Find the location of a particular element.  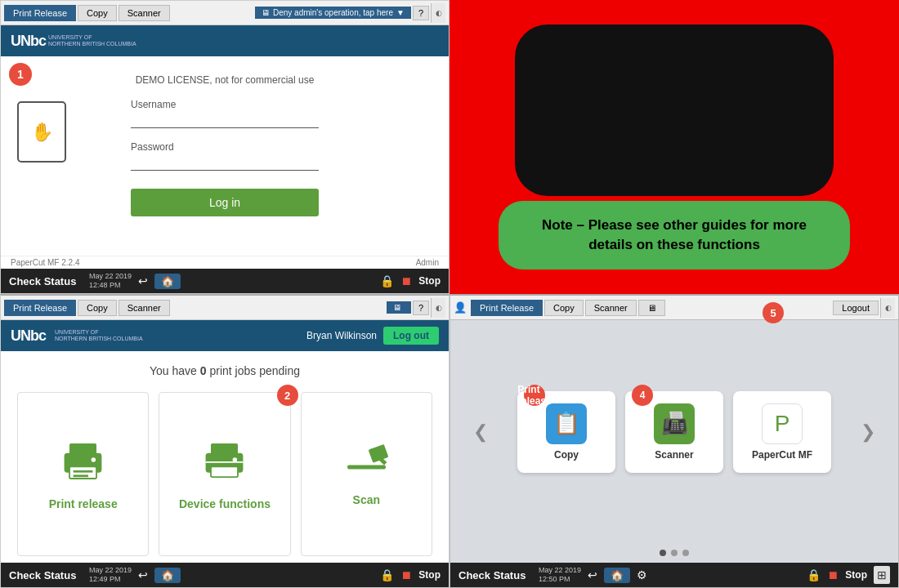

app-card-copy: Print release 📋 Copy is located at coordinates (566, 432).